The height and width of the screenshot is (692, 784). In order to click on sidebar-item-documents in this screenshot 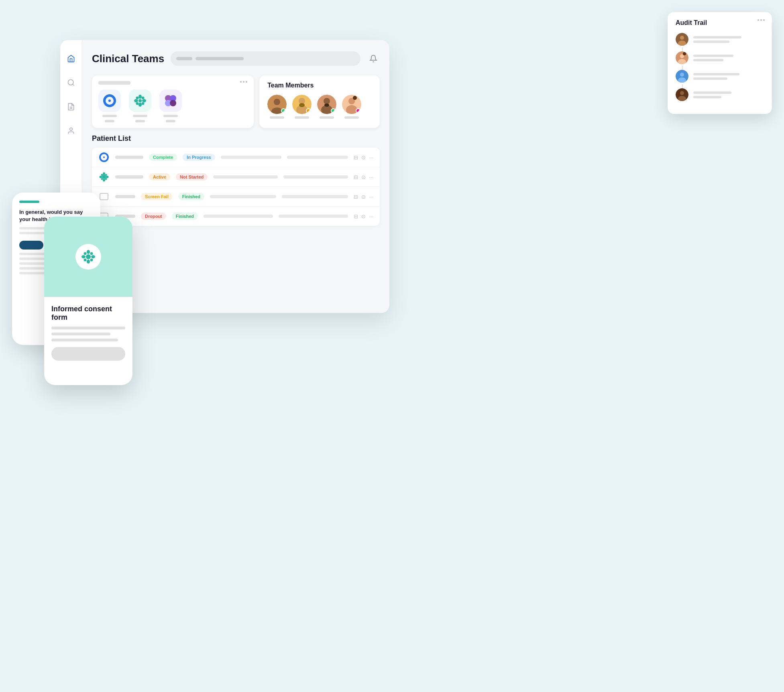, I will do `click(71, 107)`.